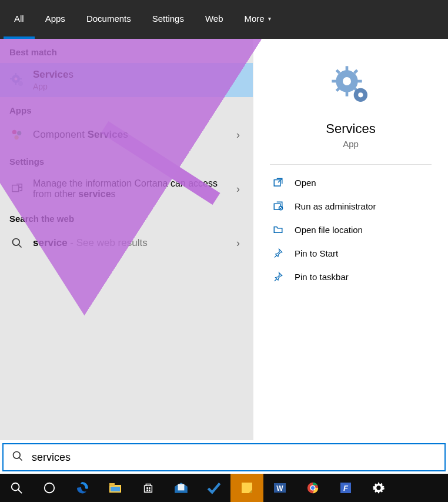  I want to click on open-icon, so click(278, 182).